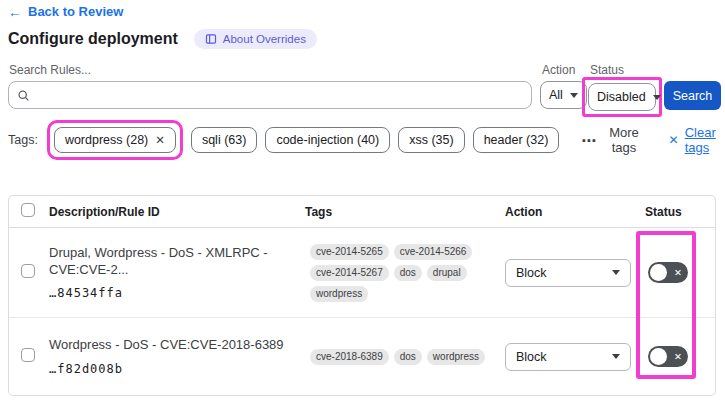 The image size is (725, 406). Describe the element at coordinates (162, 39) in the screenshot. I see `page-header: Configure deployment About Overrides` at that location.